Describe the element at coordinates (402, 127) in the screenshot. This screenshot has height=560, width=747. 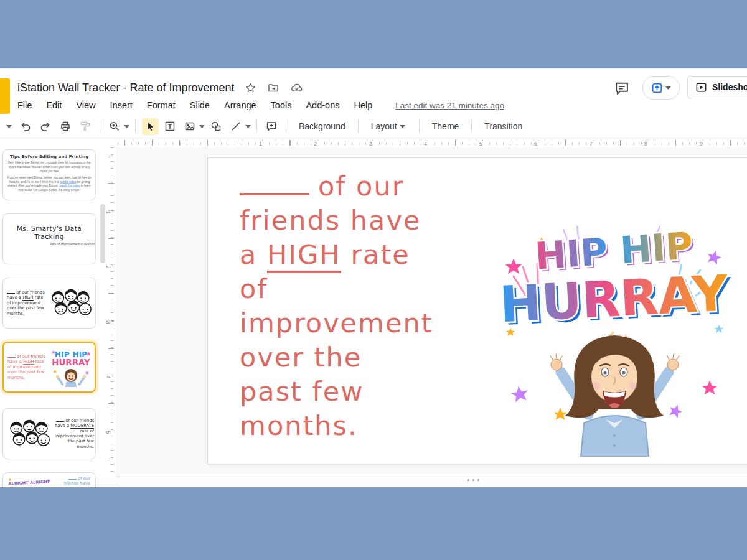
I see `layout-caret-icon` at that location.